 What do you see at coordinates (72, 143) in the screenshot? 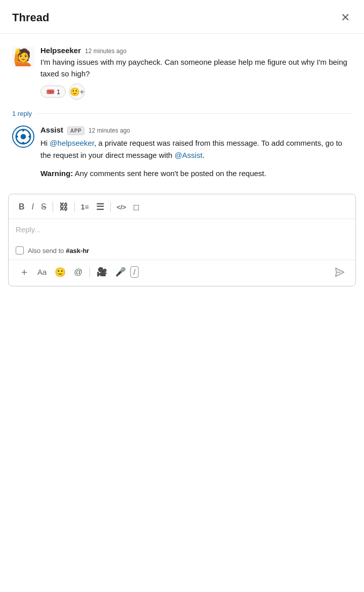
I see `helpseeker-mention: @helpseeker` at bounding box center [72, 143].